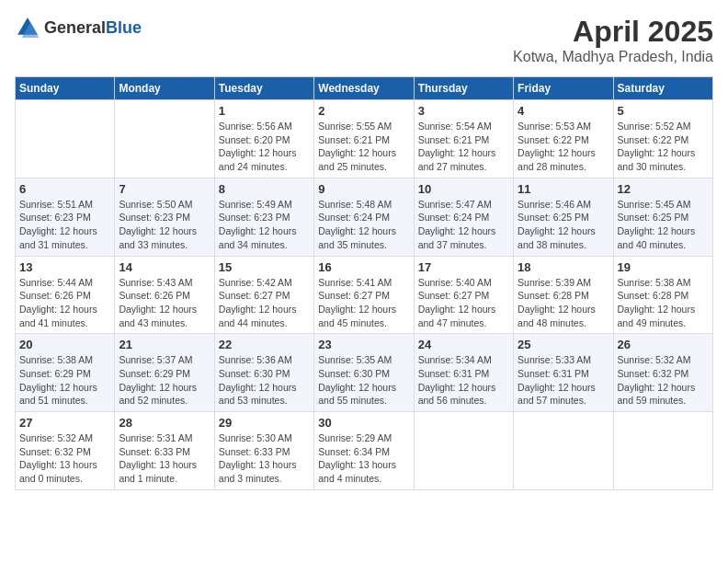 The height and width of the screenshot is (563, 728). Describe the element at coordinates (563, 294) in the screenshot. I see `calendar-cell: 18Sunrise: 5:39 AM Sunset: 6:28 PM Dayli…` at that location.